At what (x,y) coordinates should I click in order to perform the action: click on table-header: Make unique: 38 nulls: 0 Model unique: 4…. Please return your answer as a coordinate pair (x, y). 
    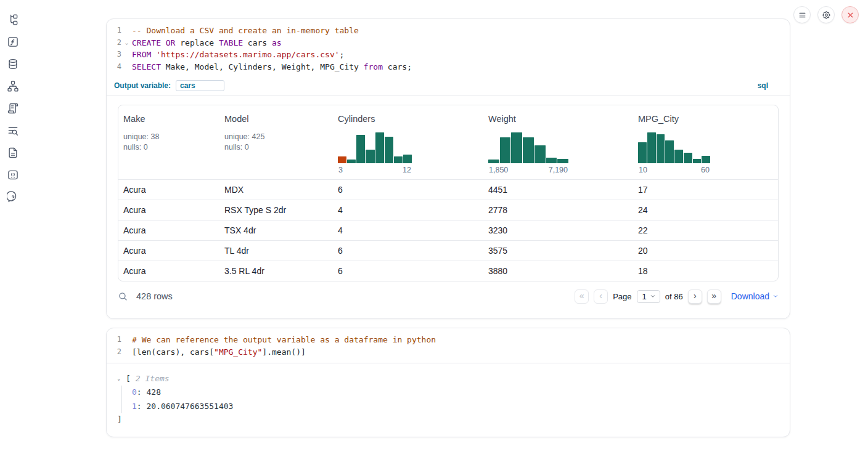
    Looking at the image, I should click on (448, 142).